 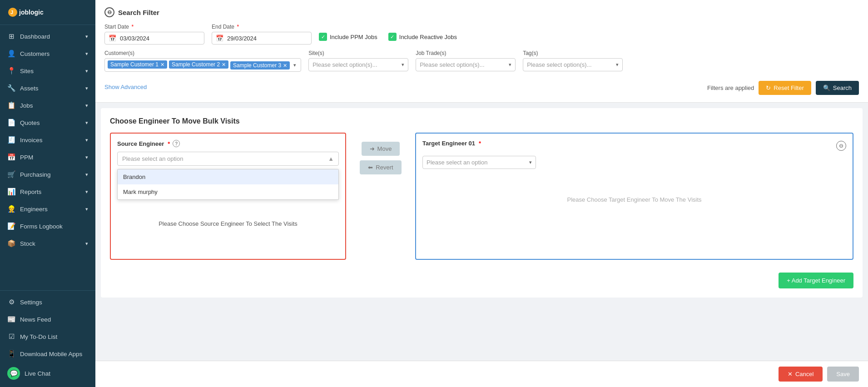 What do you see at coordinates (838, 88) in the screenshot?
I see `search-button: 🔍 Search` at bounding box center [838, 88].